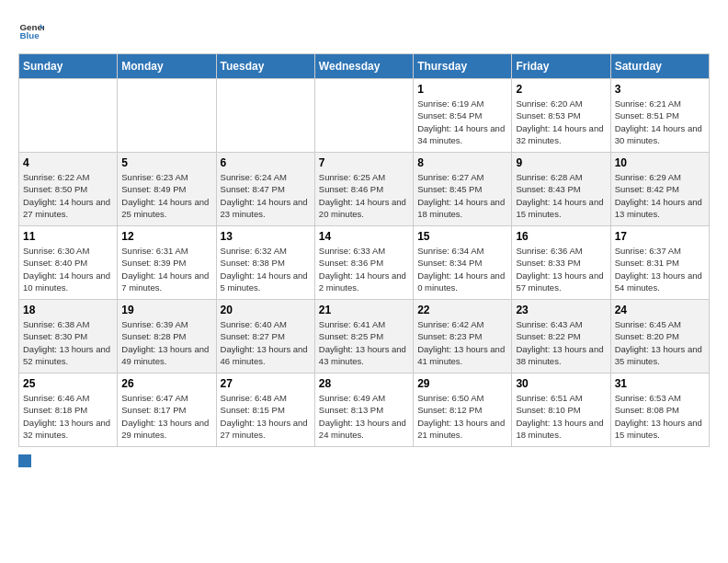  I want to click on calendar-week-row: 4Sunrise: 6:22 AM Sunset: 8:50 PM Daylig…, so click(364, 190).